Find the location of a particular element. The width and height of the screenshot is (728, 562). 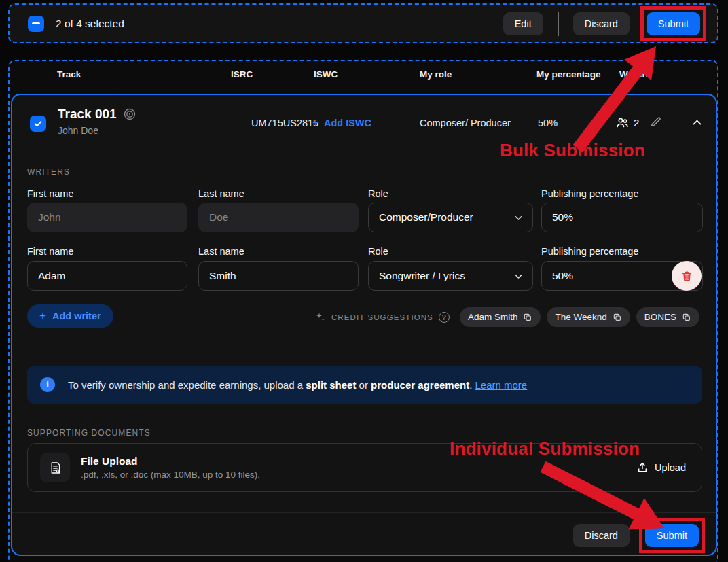

edit-pencil-icon is located at coordinates (656, 124).